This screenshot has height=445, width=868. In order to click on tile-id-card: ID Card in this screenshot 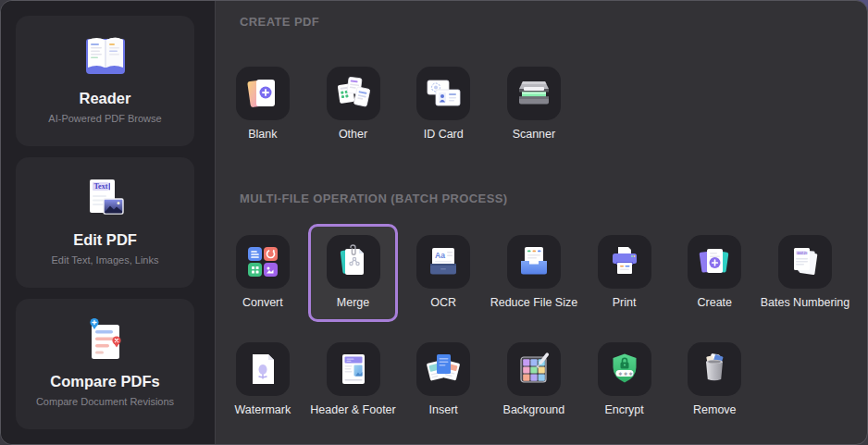, I will do `click(443, 105)`.